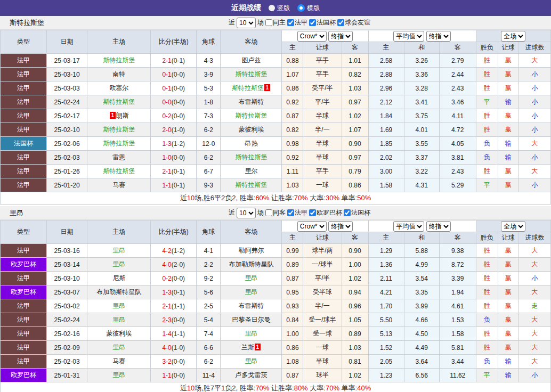  Describe the element at coordinates (457, 362) in the screenshot. I see `europe-odds-cell: 3.44` at that location.